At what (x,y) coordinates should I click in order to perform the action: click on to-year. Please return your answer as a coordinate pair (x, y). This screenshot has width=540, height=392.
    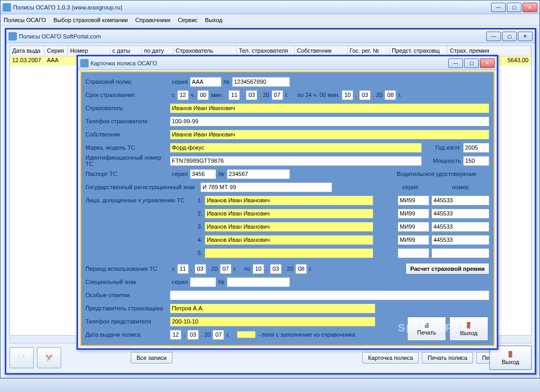
    Looking at the image, I should click on (390, 95).